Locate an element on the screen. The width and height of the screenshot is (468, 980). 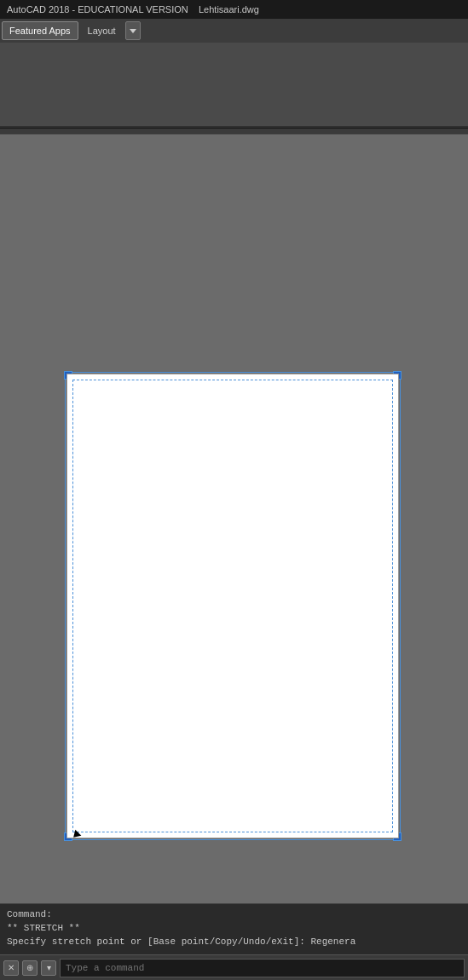
tab-layout: Layout is located at coordinates (102, 31).